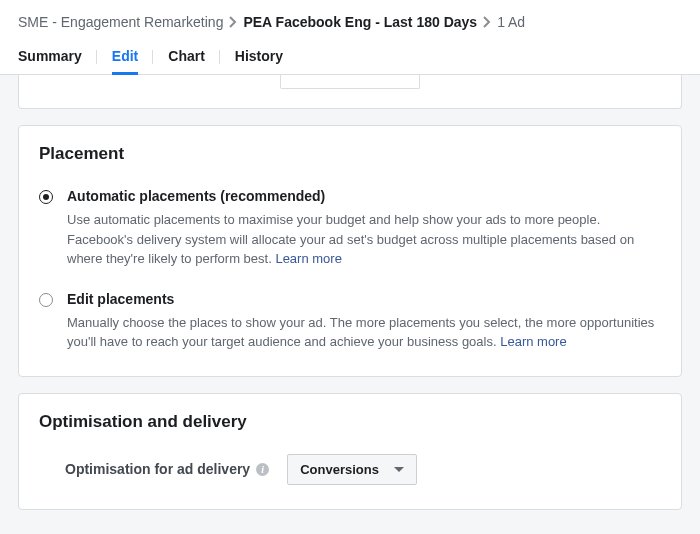 This screenshot has width=700, height=534. I want to click on tabs: Summary Edit Chart History, so click(350, 57).